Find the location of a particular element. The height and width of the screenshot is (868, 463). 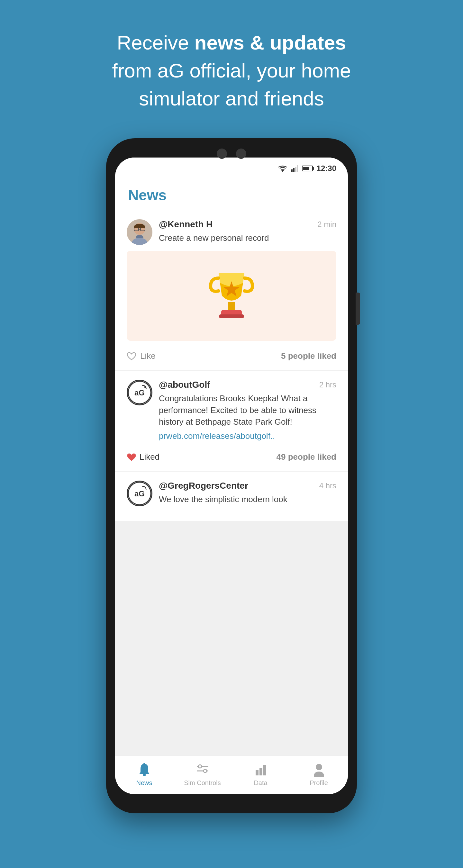

camera-dot-right is located at coordinates (241, 154).